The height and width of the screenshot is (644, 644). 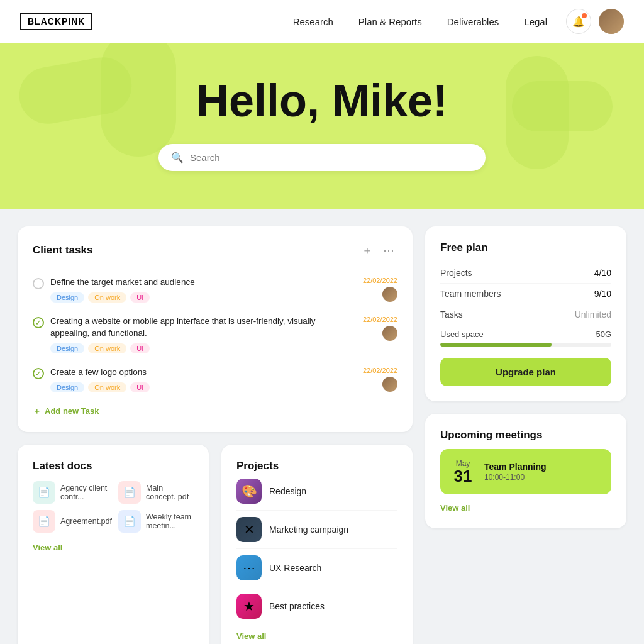 What do you see at coordinates (170, 521) in the screenshot?
I see `doc-name-4: Weekly team meetin...` at bounding box center [170, 521].